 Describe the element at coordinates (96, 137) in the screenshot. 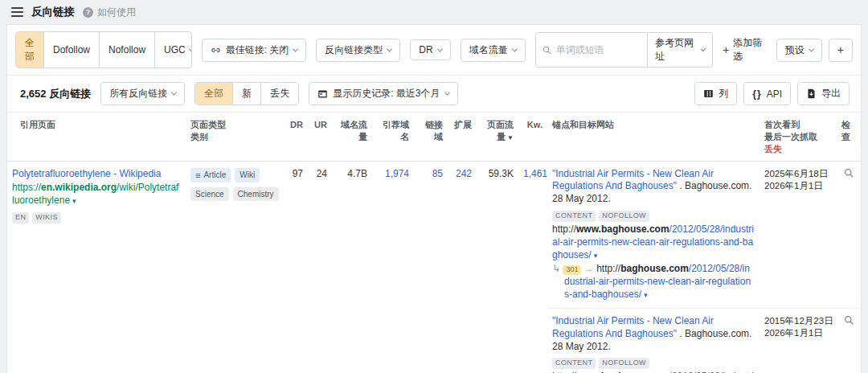

I see `col-referring-page: 引用页面` at that location.